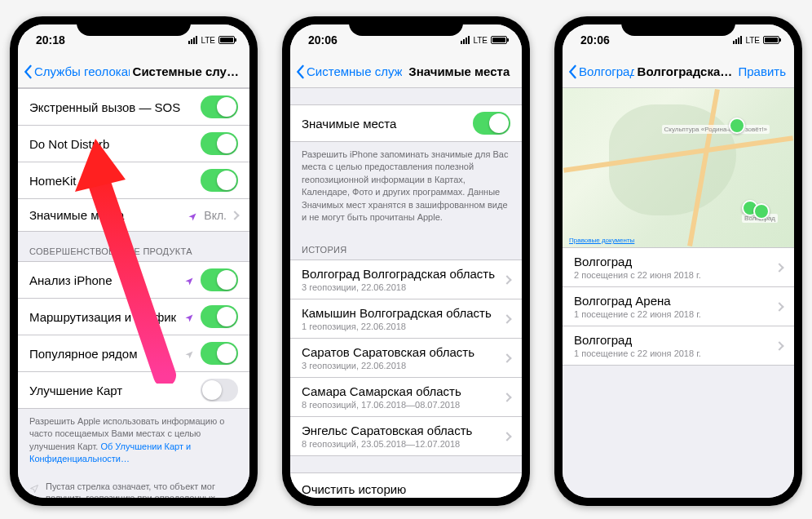  I want to click on cell-label: Анализ iPhone, so click(107, 281).